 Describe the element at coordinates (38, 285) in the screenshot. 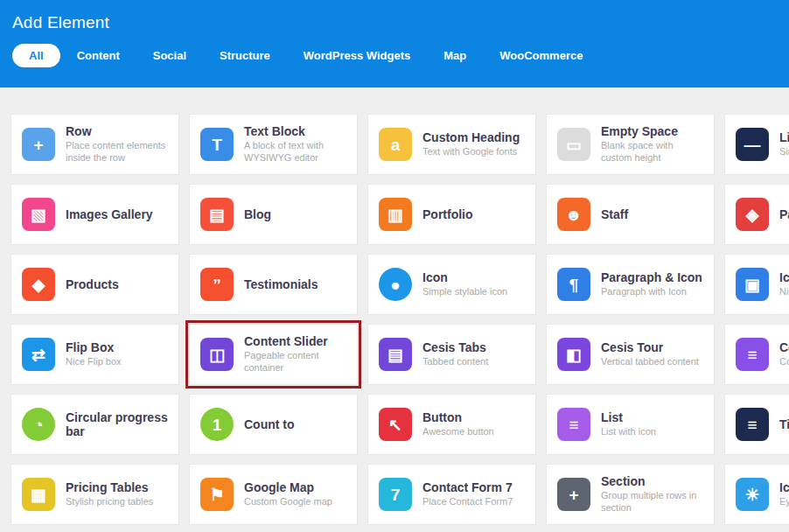

I see `icon-glyph: ◆` at that location.